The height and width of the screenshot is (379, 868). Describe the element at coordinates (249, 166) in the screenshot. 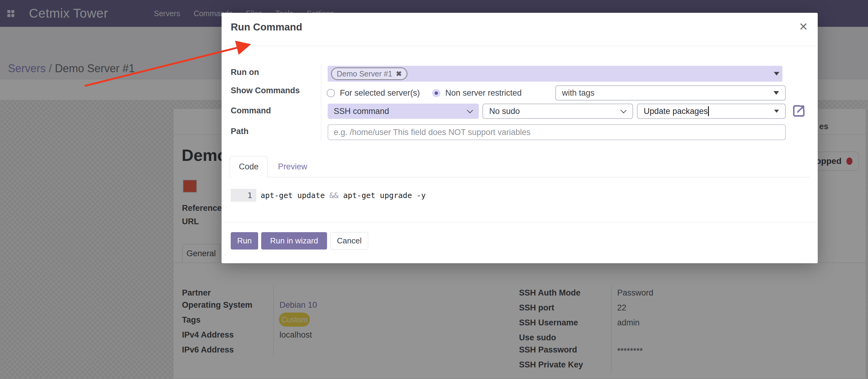

I see `tab-code: Code` at that location.